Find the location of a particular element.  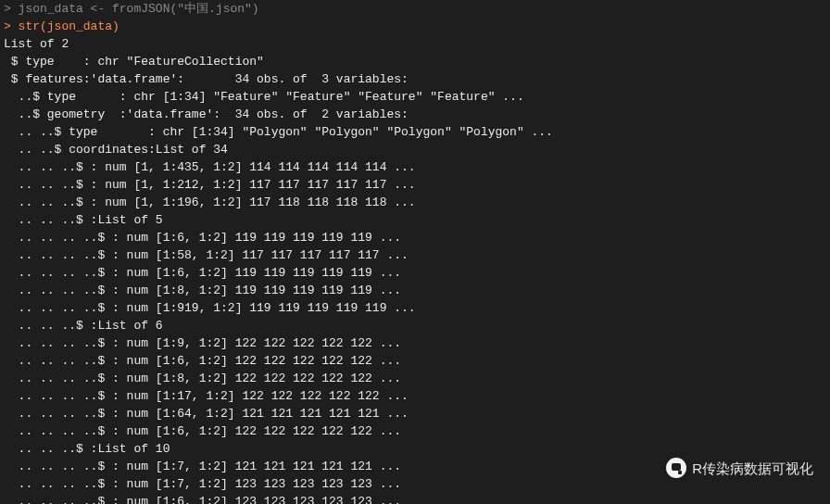

output-line: .. .. ..$ :List of 6 is located at coordinates (415, 326).